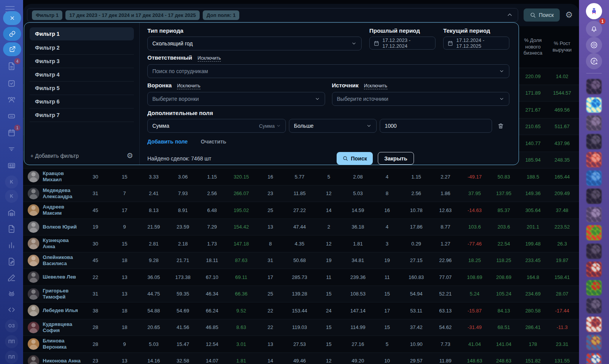 The width and height of the screenshot is (609, 364). I want to click on metric-cell: 266.07, so click(241, 193).